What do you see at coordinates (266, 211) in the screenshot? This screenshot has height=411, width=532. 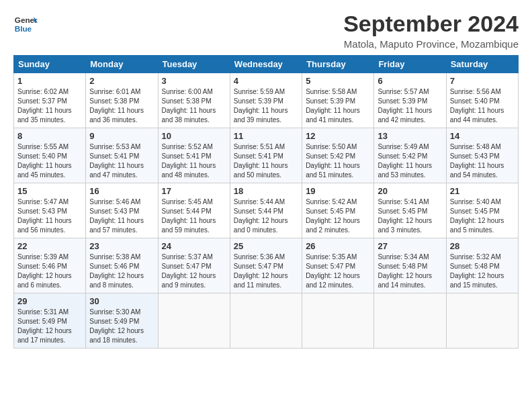 I see `calendar-week-row: 15 Sunrise: 5:47 AMSunset: 5:43 PMDaylig…` at bounding box center [266, 211].